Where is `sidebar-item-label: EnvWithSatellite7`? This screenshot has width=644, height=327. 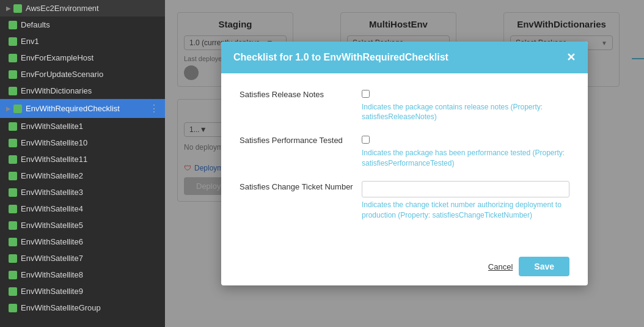
sidebar-item-label: EnvWithSatellite7 is located at coordinates (52, 258).